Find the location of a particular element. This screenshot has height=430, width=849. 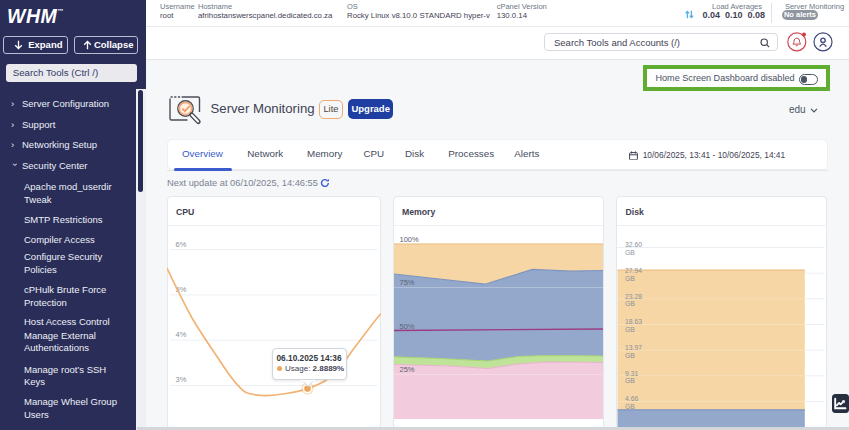

svg-text: 13.97 is located at coordinates (634, 348).